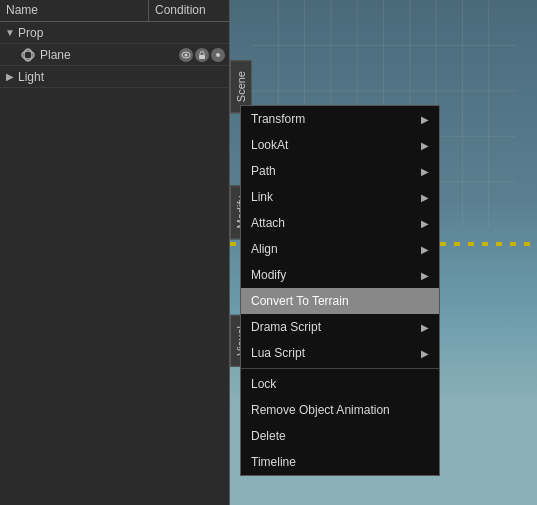 Image resolution: width=537 pixels, height=505 pixels. What do you see at coordinates (189, 10) in the screenshot?
I see `condition-column-header: Condition` at bounding box center [189, 10].